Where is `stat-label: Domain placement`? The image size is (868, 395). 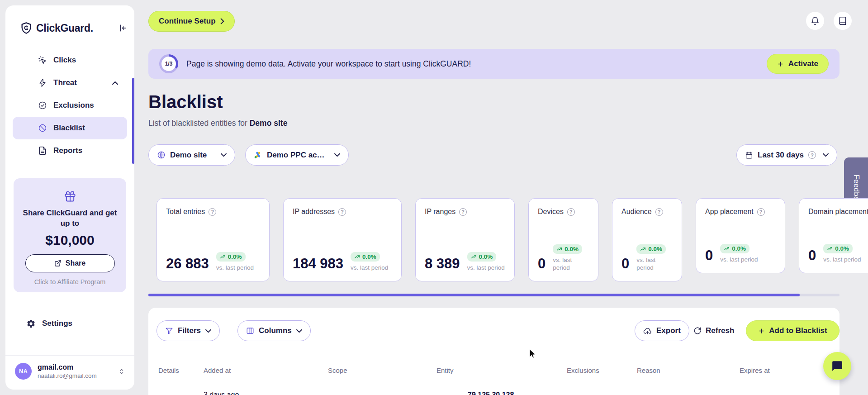
stat-label: Domain placement is located at coordinates (838, 212).